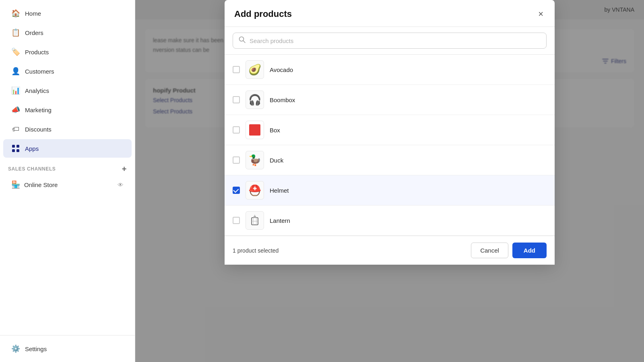  What do you see at coordinates (39, 72) in the screenshot?
I see `sidebar-item-customers-label: Customers` at bounding box center [39, 72].